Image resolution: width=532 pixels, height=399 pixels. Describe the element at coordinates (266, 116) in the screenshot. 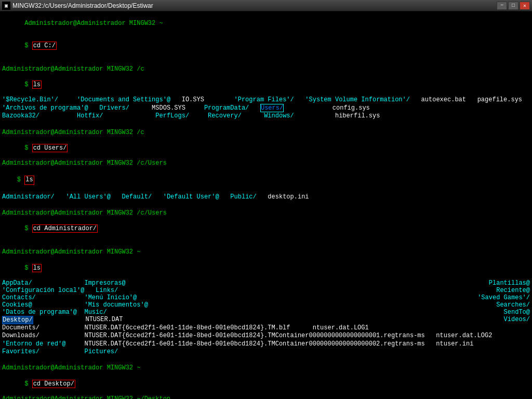

I see `ls-output-2c: Bazooka32/ Hotfix/ PerfLogs/ Recovery/ W…` at that location.